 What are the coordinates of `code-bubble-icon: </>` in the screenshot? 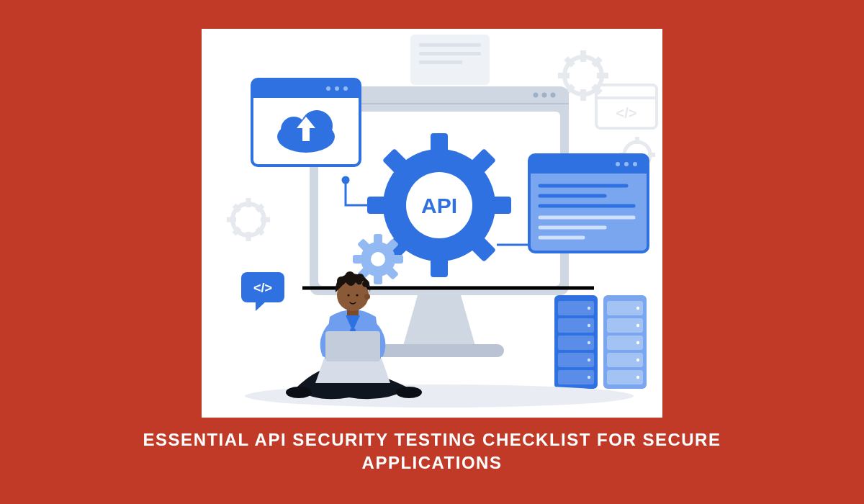 It's located at (263, 292).